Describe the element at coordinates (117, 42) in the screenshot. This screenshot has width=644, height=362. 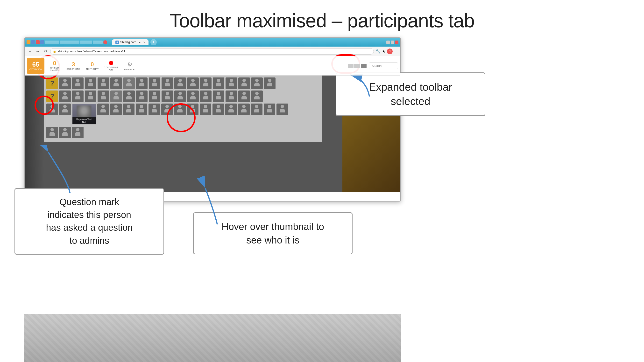
I see `tab-favicon: S` at that location.